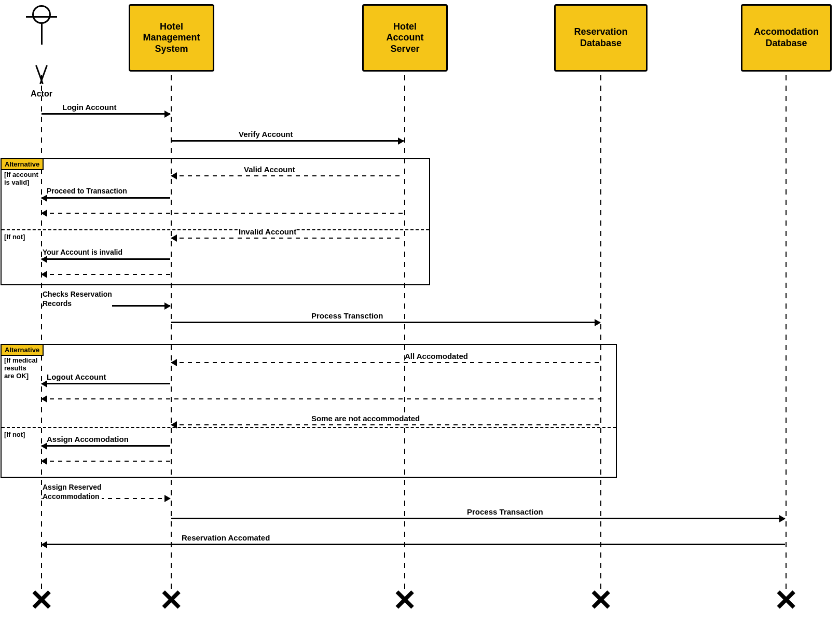 This screenshot has height=623, width=840. What do you see at coordinates (171, 38) in the screenshot?
I see `participant-hms: HotelManagementSystem` at bounding box center [171, 38].